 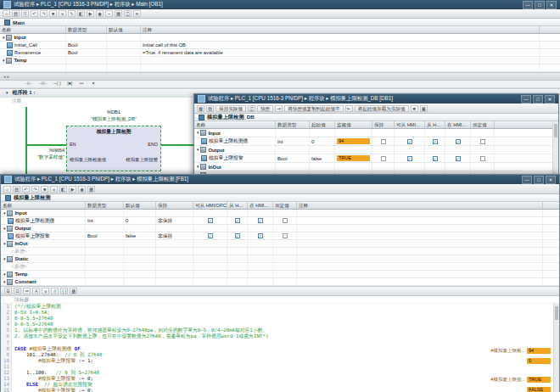 What do you see at coordinates (293, 125) in the screenshot?
I see `column-header: 数据类型` at bounding box center [293, 125].